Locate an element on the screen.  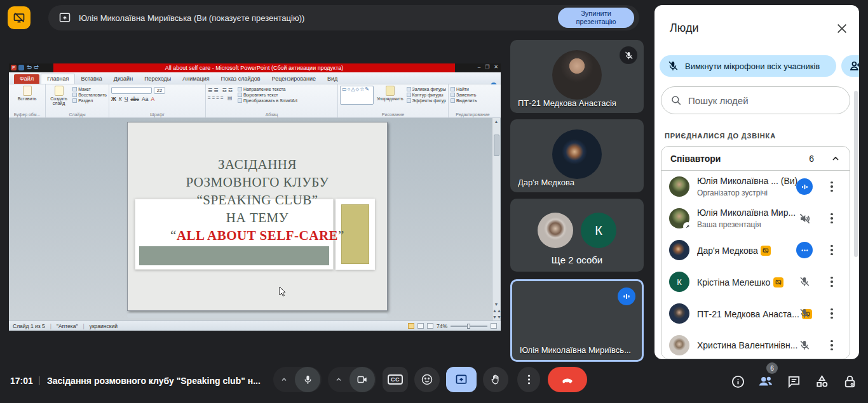
participant-row: Дар'я Медкова is located at coordinates (756, 250).